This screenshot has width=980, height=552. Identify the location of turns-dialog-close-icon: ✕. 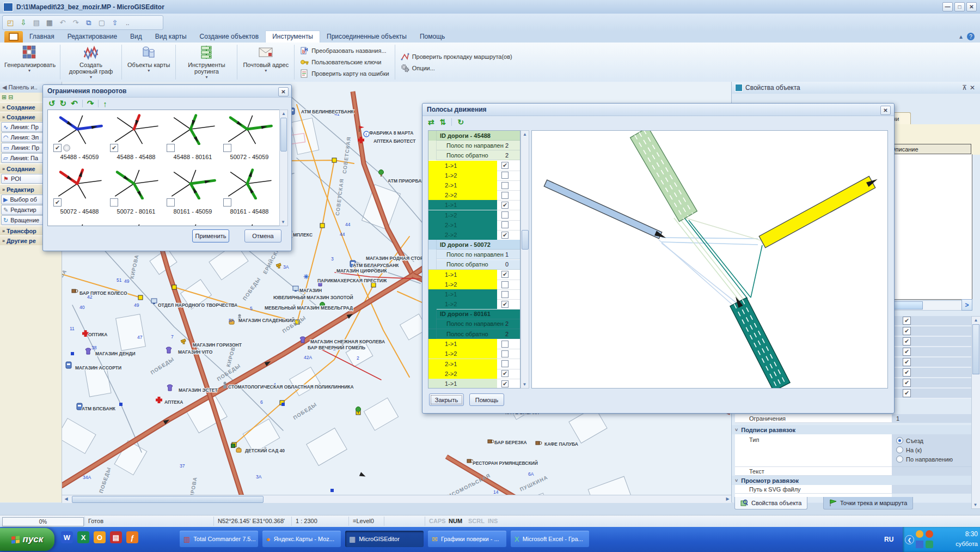
(283, 92).